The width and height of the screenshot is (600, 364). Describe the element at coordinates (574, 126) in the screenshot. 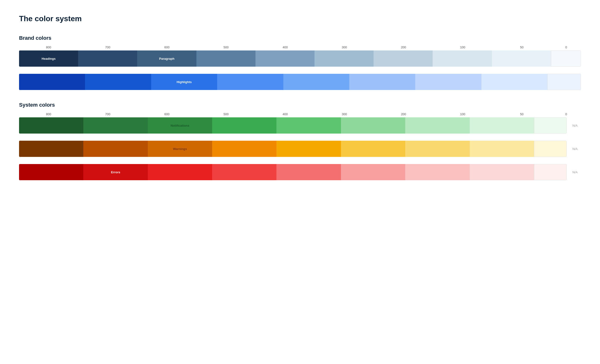

I see `system-row-1-na: N/A` at that location.